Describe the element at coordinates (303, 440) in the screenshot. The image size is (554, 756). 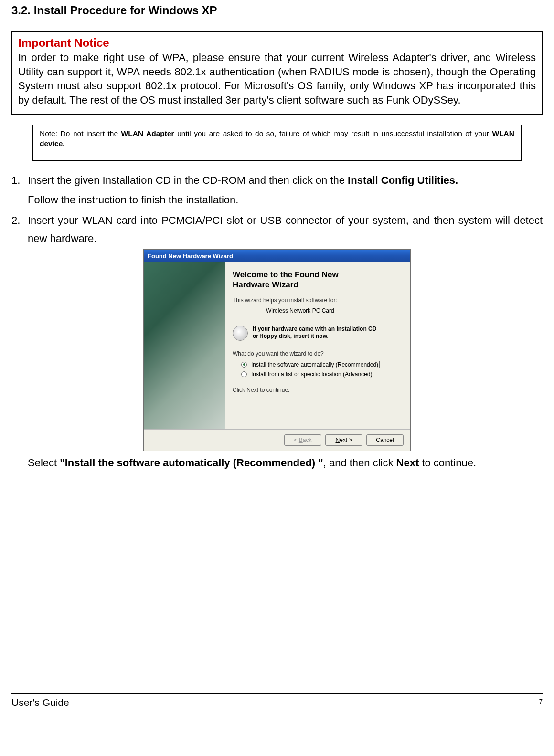
I see `back-button: < Back` at that location.